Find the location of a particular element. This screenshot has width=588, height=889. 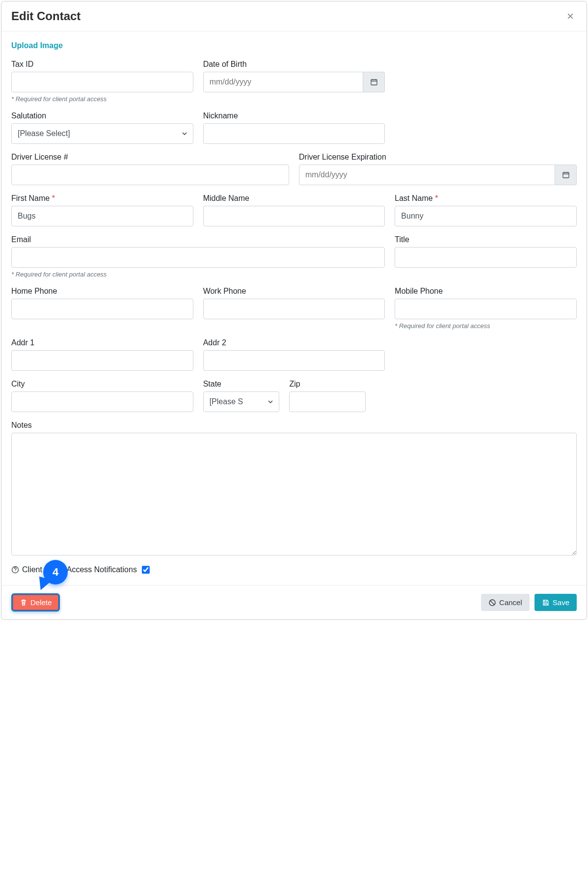

client-portal-checkbox is located at coordinates (146, 570).